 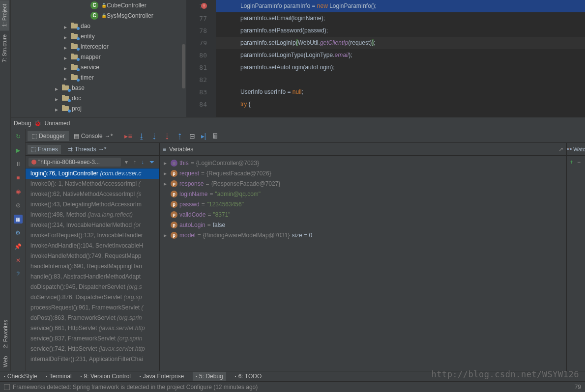 What do you see at coordinates (579, 162) in the screenshot?
I see `remove-watch-icon: −` at bounding box center [579, 162].